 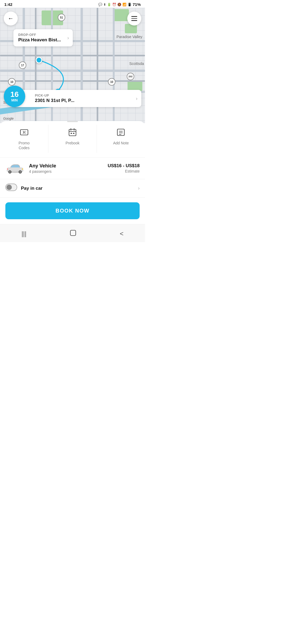 What do you see at coordinates (39, 60) in the screenshot?
I see `route-origin-dot` at bounding box center [39, 60].